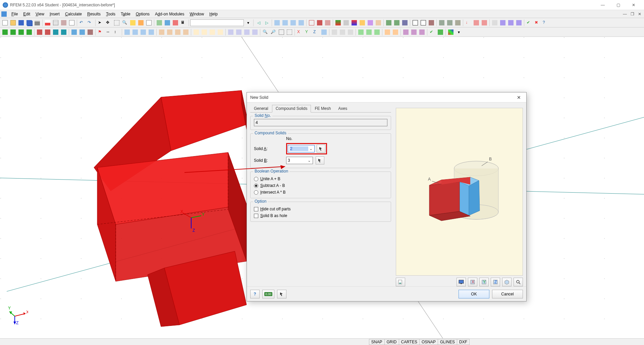  What do you see at coordinates (405, 23) in the screenshot?
I see `numbers-icon` at bounding box center [405, 23].